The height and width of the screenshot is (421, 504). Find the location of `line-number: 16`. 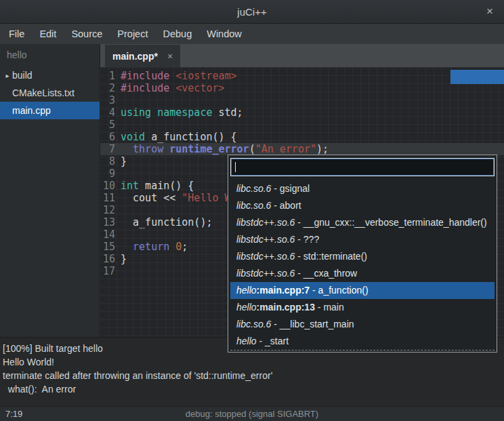

line-number: 16 is located at coordinates (108, 259).